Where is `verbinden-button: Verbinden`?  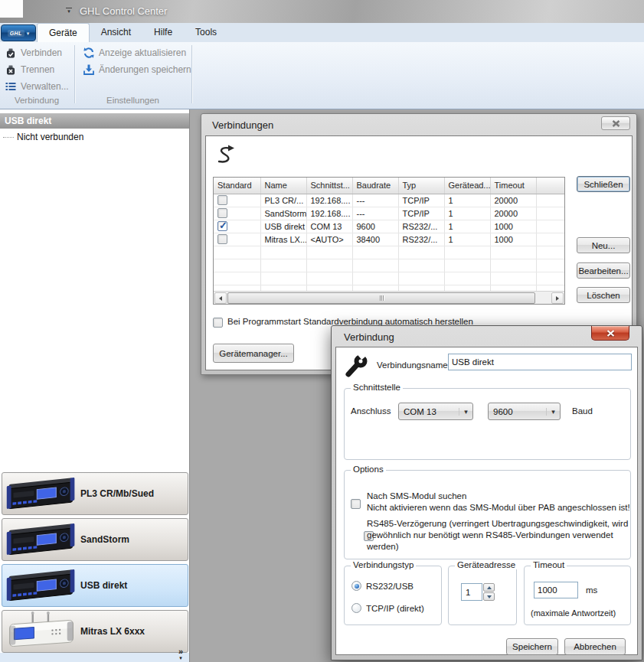 verbinden-button: Verbinden is located at coordinates (34, 53).